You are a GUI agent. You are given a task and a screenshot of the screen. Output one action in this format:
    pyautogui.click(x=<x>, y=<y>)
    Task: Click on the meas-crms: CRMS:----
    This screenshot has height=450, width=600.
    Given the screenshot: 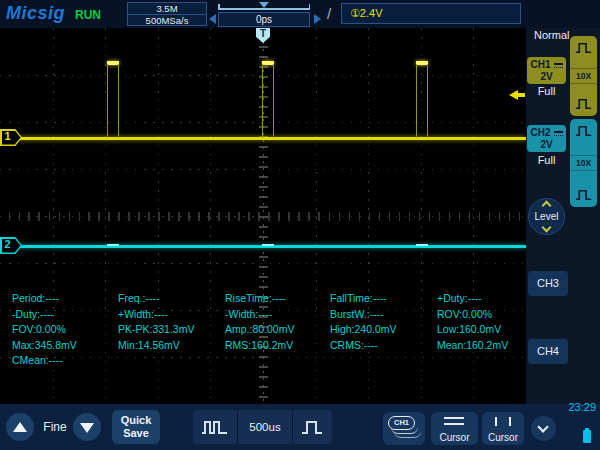 What is the action you would take?
    pyautogui.click(x=364, y=346)
    